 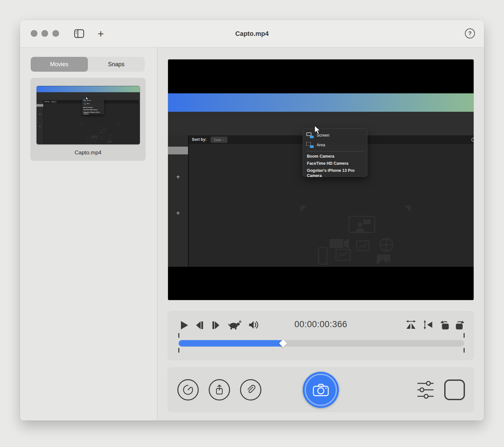 I want to click on scrubber-track, so click(x=321, y=343).